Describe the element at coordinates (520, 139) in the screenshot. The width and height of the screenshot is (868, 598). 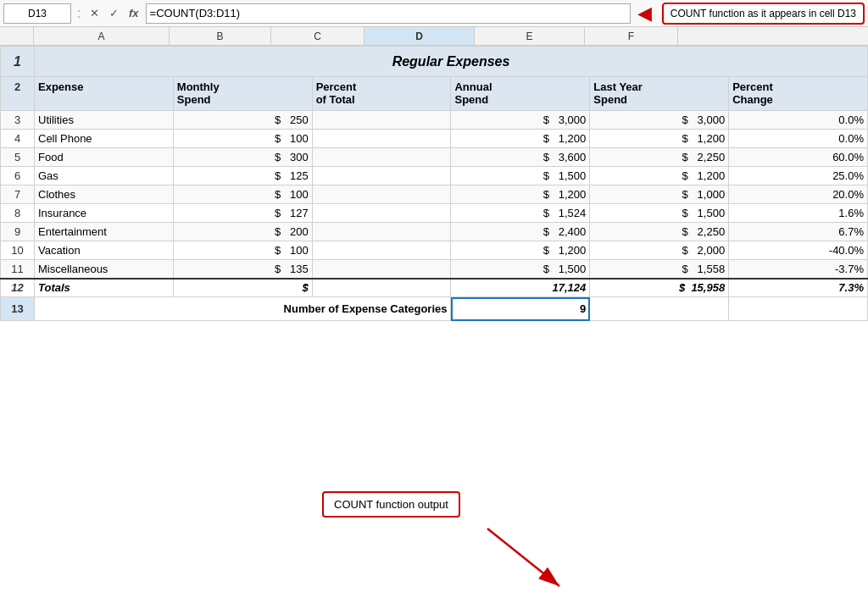
I see `cell-d4: $ 1,200` at that location.